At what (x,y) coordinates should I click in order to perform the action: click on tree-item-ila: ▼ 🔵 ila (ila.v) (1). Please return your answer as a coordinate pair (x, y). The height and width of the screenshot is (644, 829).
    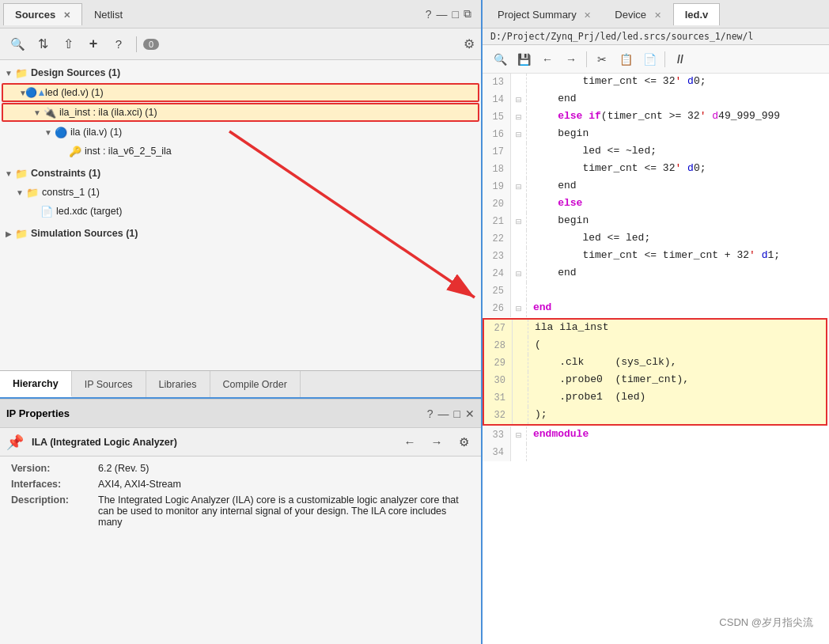
    Looking at the image, I should click on (240, 132).